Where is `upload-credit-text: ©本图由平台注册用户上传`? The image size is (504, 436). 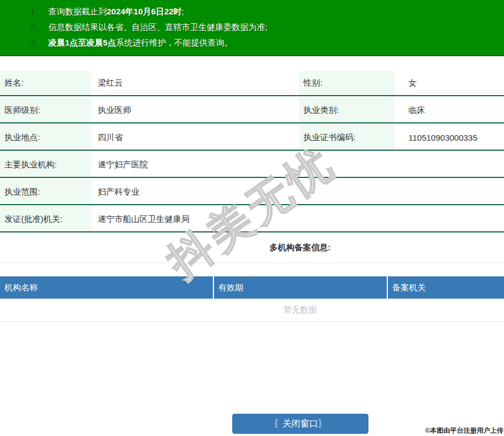
upload-credit-text: ©本图由平台注册用户上传 is located at coordinates (465, 430).